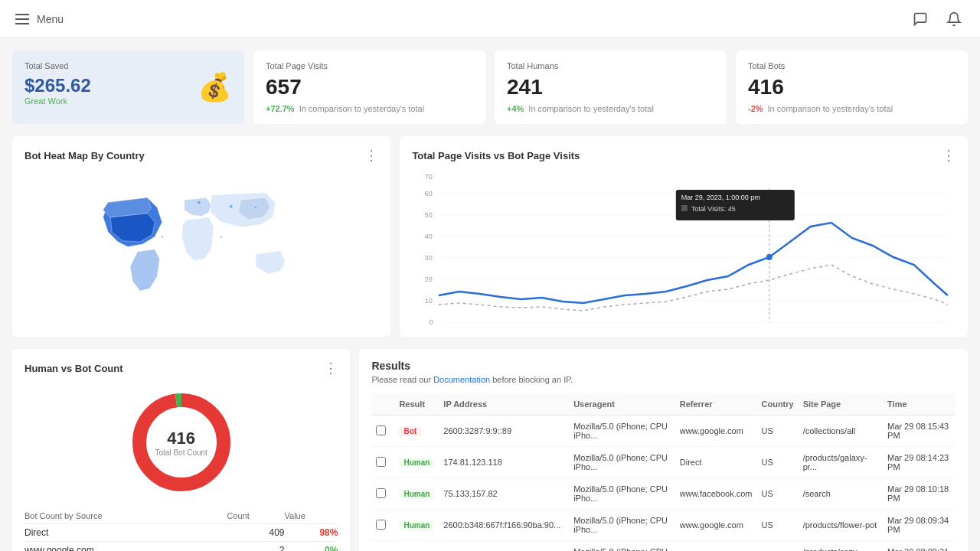  I want to click on bot-table-value-header: Value, so click(312, 516).